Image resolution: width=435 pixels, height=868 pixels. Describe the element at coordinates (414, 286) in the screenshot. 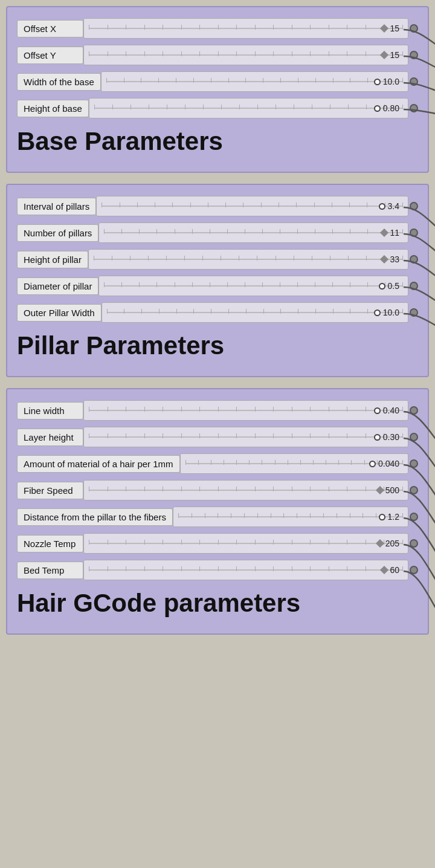

I see `connector-out-diameter-pillar` at that location.